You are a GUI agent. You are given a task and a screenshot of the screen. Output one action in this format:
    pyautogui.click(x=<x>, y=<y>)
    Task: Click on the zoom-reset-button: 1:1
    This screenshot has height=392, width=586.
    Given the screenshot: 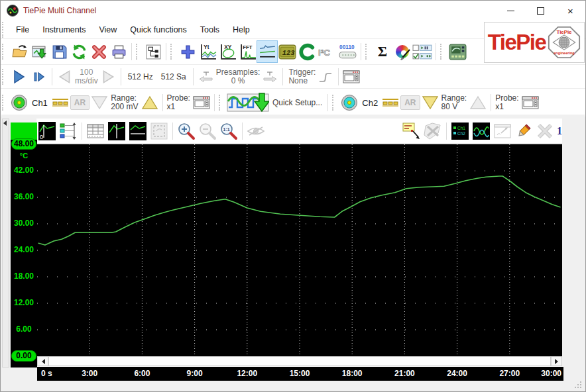 What is the action you would take?
    pyautogui.click(x=229, y=131)
    